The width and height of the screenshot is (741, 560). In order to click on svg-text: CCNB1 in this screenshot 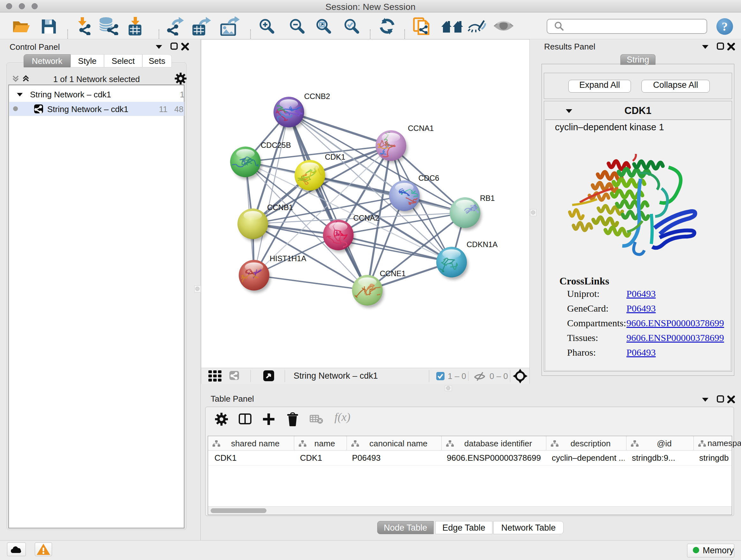, I will do `click(280, 207)`.